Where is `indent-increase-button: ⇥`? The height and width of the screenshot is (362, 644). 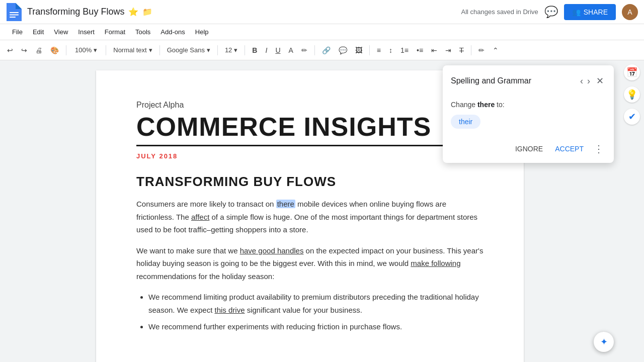
indent-increase-button: ⇥ is located at coordinates (448, 50).